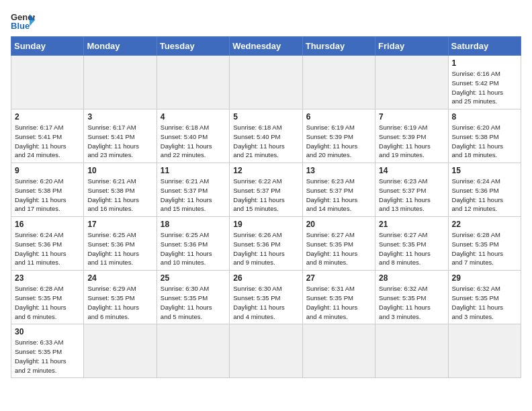 This screenshot has height=411, width=532. I want to click on calendar-cell: 4Sunrise: 6:18 AM Sunset: 5:40 PM Daylig…, so click(193, 136).